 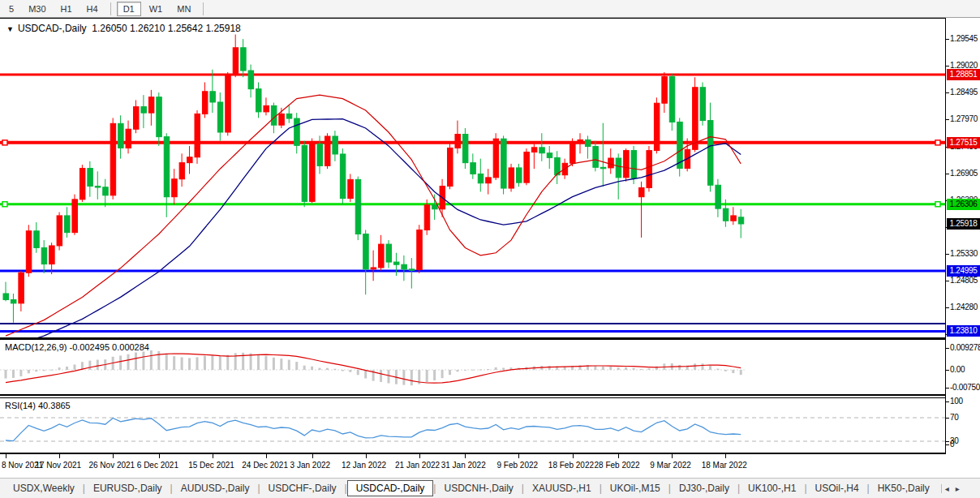 I want to click on chart-tab-xauusd-h1: XAUUSD-,H1, so click(x=561, y=488).